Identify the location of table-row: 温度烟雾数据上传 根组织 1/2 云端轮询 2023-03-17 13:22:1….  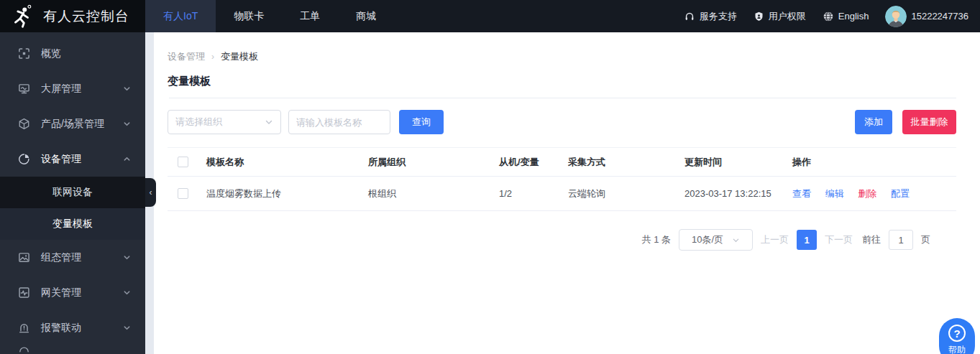
(562, 194).